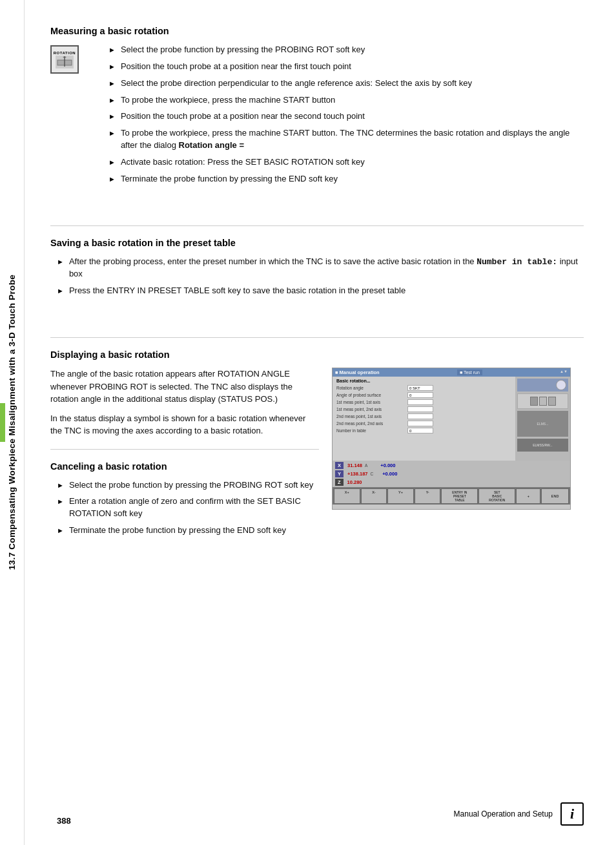 Image resolution: width=616 pixels, height=845 pixels. Describe the element at coordinates (497, 496) in the screenshot. I see `cnc-softkey-set-basic: SETBASICROTATION` at that location.